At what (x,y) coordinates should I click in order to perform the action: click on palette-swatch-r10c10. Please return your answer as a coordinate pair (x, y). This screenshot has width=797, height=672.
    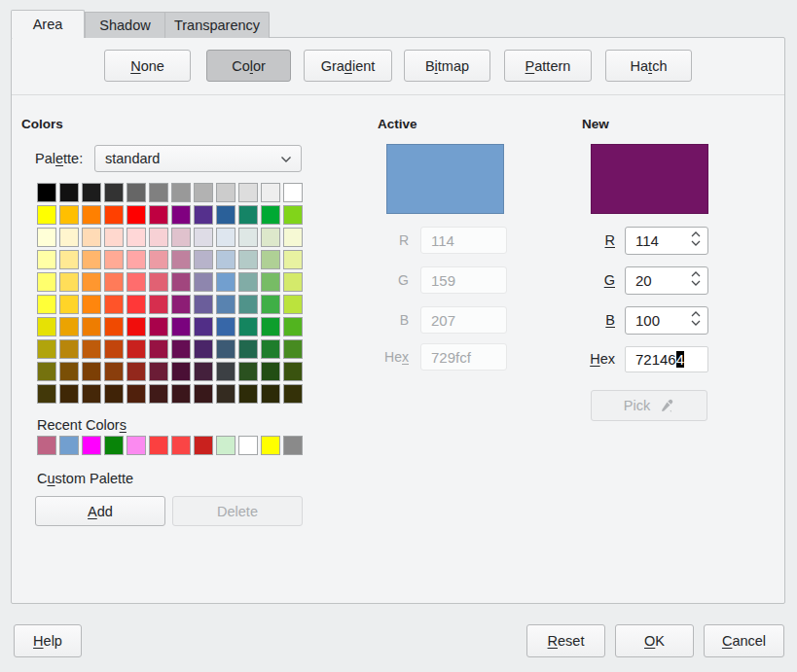
    Looking at the image, I should click on (248, 394).